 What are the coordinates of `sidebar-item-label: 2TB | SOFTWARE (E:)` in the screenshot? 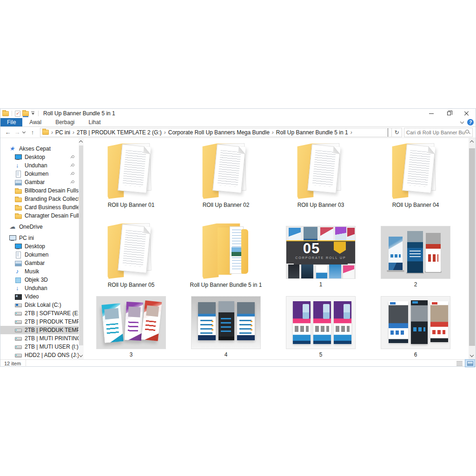 It's located at (52, 313).